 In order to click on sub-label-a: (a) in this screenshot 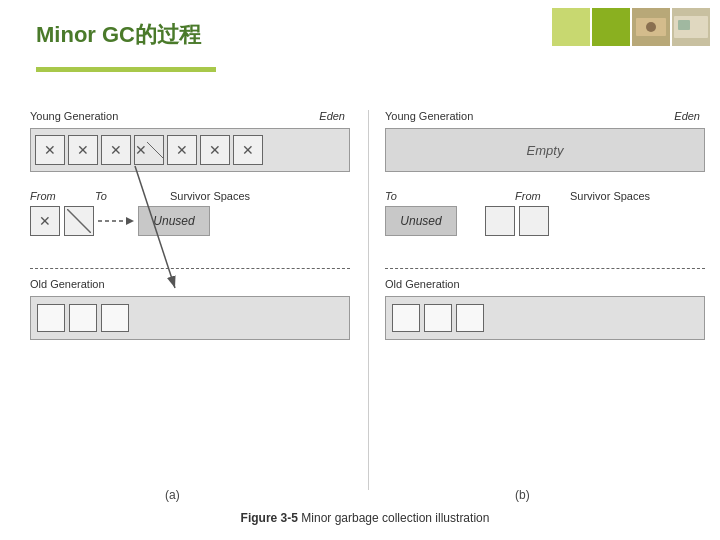, I will do `click(172, 495)`.